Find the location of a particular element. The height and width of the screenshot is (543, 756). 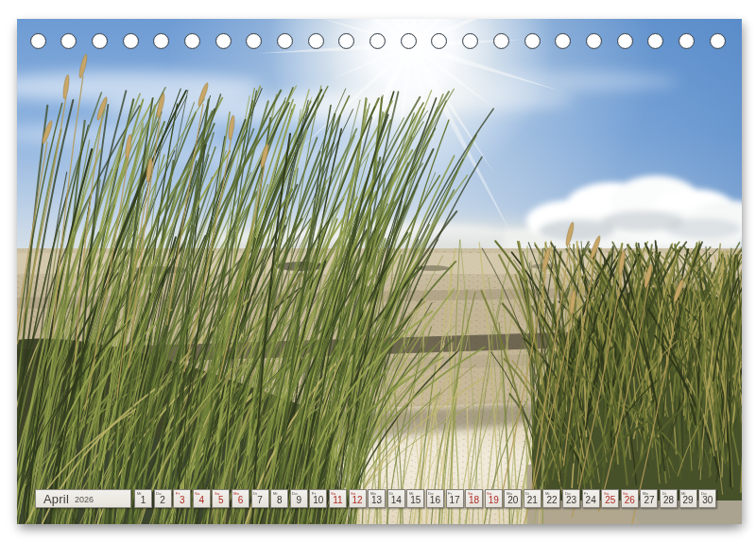

day-cell: So5 is located at coordinates (221, 499).